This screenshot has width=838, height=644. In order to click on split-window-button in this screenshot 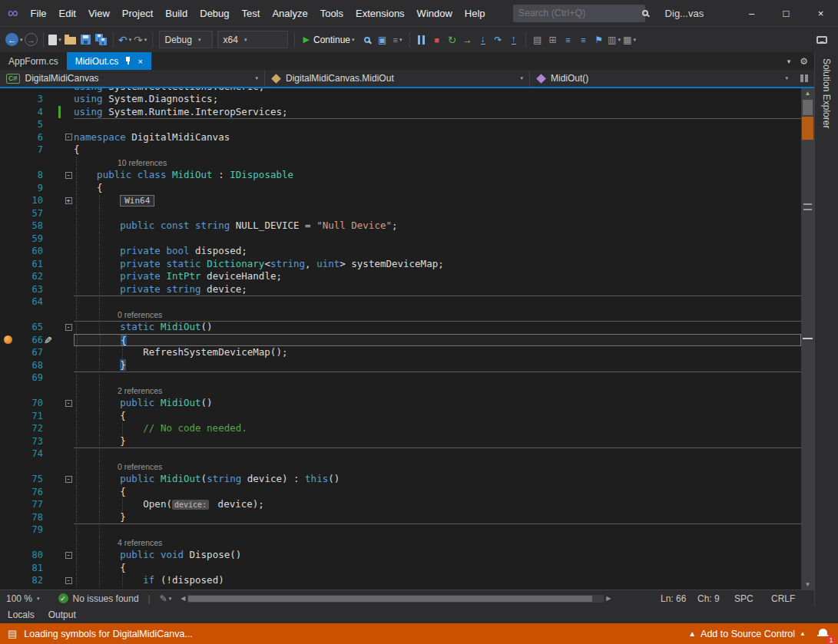, I will do `click(804, 78)`.